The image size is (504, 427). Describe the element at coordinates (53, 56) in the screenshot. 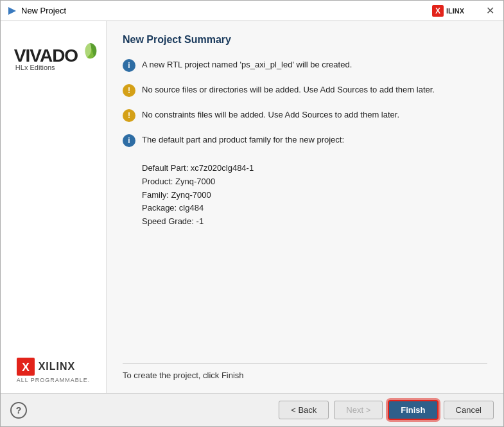

I see `vivado-logo-area: VIVADO HLx Editions` at that location.